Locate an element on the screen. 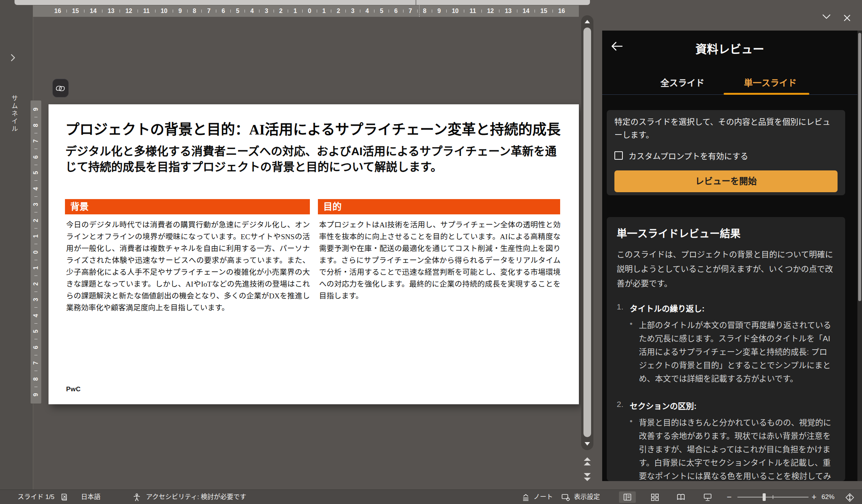  ruler-number: 3 is located at coordinates (36, 205).